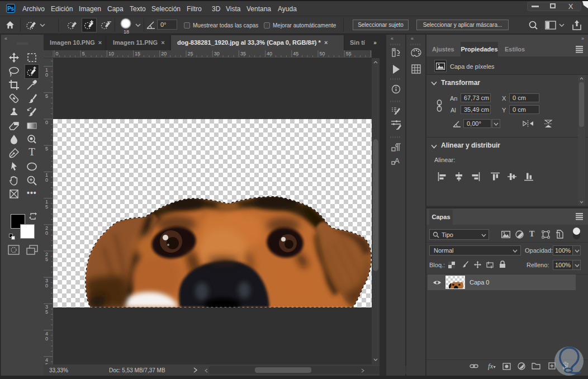  What do you see at coordinates (269, 54) in the screenshot?
I see `svg-text: 40` at bounding box center [269, 54].